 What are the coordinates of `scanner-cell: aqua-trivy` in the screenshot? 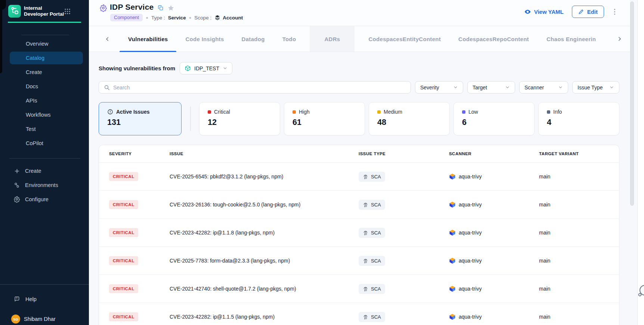 It's located at (494, 205).